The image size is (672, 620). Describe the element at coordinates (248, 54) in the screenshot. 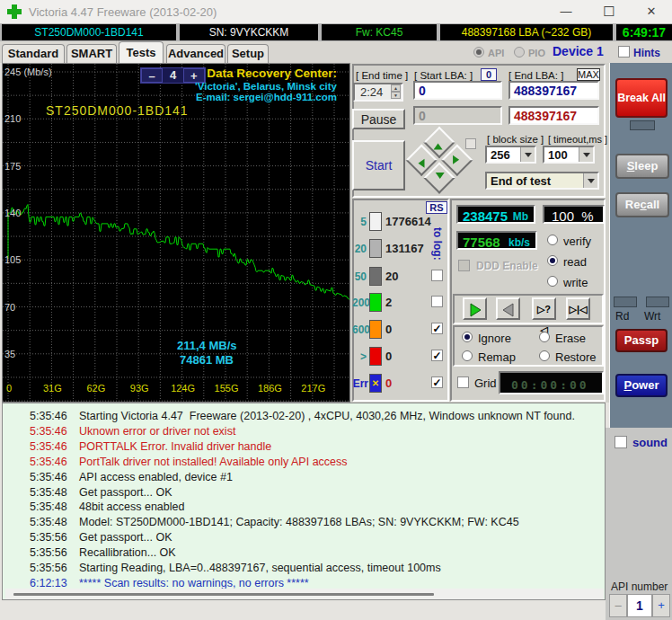

I see `tab-setup: Setup` at that location.